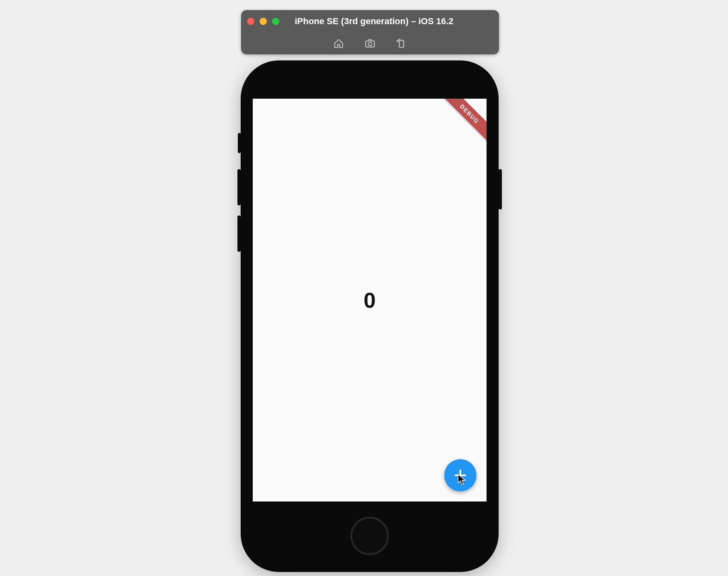  What do you see at coordinates (374, 21) in the screenshot?
I see `simulator-title: iPhone SE (3rd generation) – iOS 16.2` at bounding box center [374, 21].